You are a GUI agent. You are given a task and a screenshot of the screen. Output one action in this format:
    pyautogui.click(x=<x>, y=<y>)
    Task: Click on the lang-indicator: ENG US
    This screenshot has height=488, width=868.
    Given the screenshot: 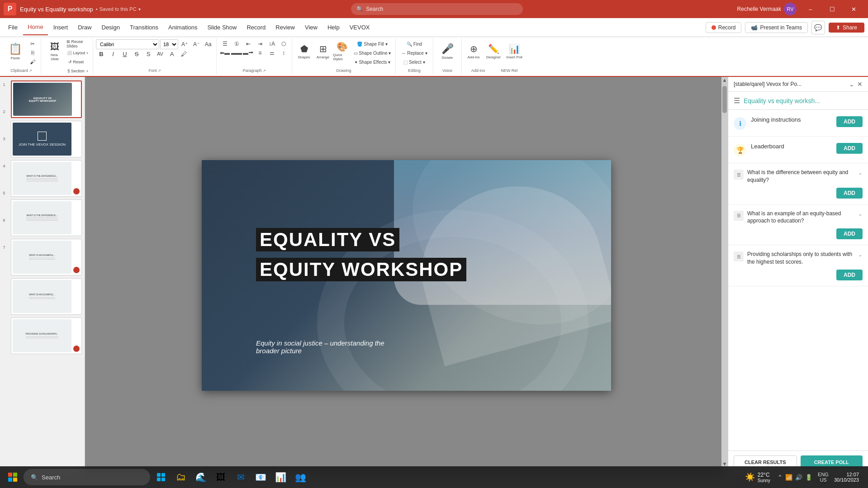 What is the action you would take?
    pyautogui.click(x=823, y=477)
    